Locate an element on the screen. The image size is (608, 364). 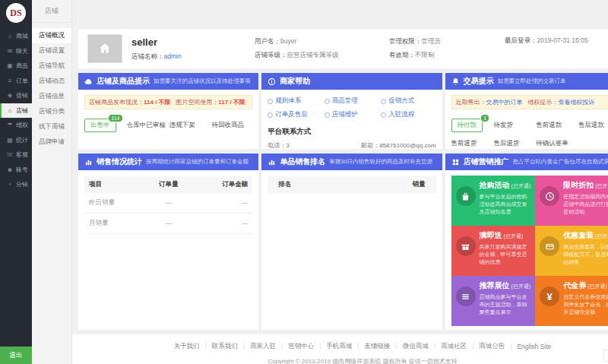
sub-nav-title: 店铺 is located at coordinates (52, 11).